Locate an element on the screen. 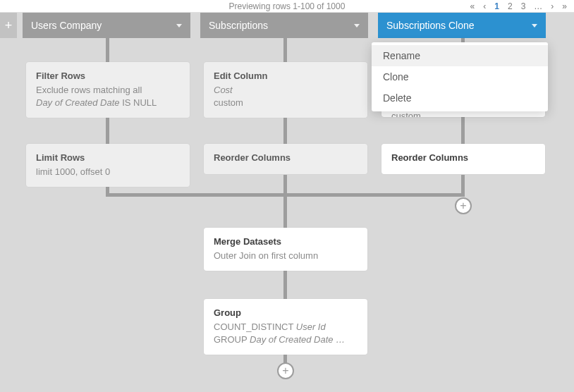 The image size is (574, 392). pager-page-3: 3 is located at coordinates (523, 6).